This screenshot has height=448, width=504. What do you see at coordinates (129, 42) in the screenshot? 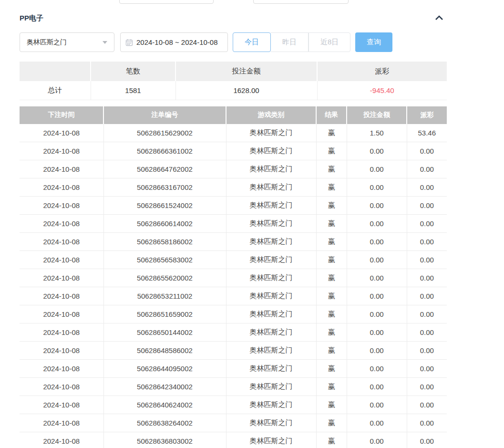
I see `calendar-icon` at bounding box center [129, 42].